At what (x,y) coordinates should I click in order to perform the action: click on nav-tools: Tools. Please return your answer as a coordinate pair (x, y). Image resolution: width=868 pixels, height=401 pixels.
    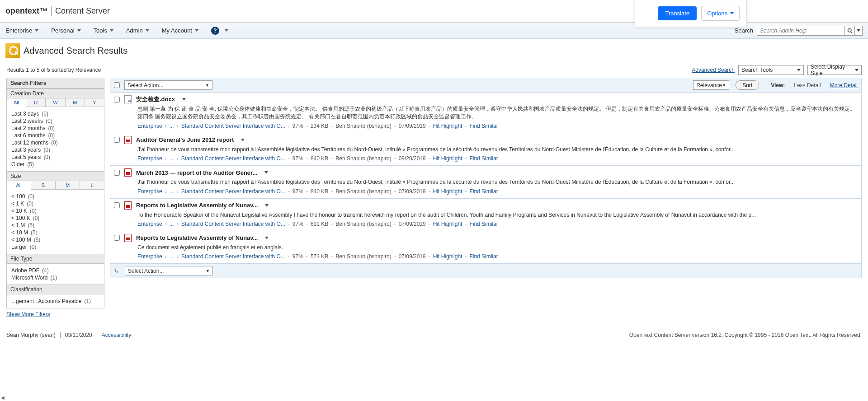
    Looking at the image, I should click on (104, 31).